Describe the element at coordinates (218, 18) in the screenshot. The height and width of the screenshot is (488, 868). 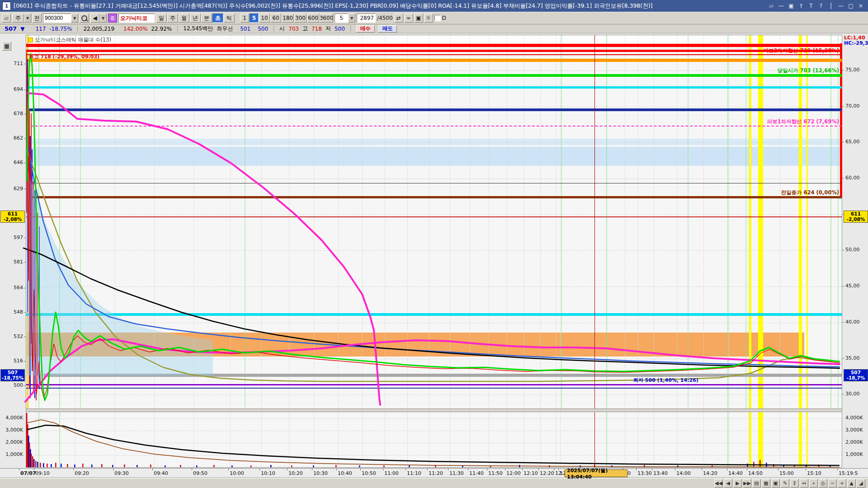
I see `period-button-초: 초` at that location.